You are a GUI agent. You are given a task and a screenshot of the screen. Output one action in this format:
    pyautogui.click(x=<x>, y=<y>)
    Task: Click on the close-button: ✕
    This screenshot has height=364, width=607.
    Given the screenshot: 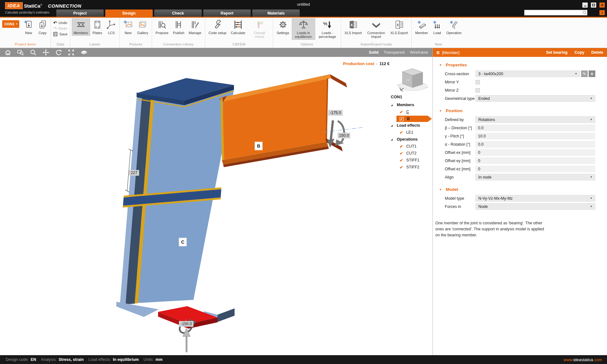 What is the action you would take?
    pyautogui.click(x=602, y=5)
    